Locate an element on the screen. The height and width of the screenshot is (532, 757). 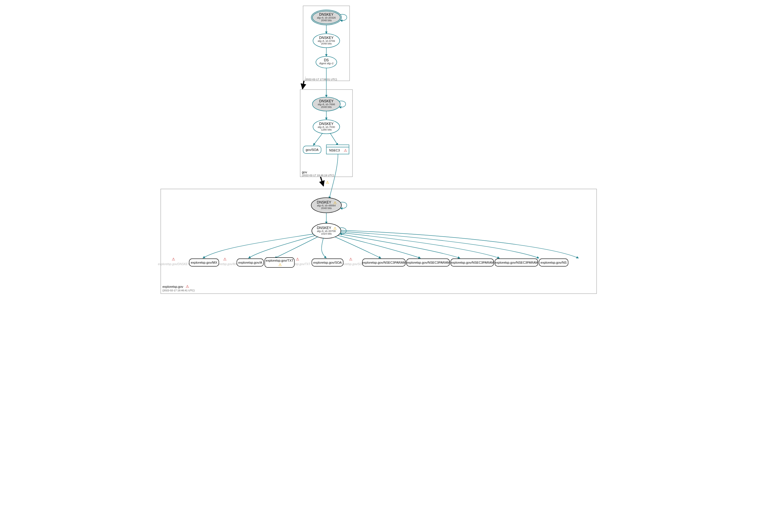
exp-ksk-bits: 2048 bits is located at coordinates (326, 208).